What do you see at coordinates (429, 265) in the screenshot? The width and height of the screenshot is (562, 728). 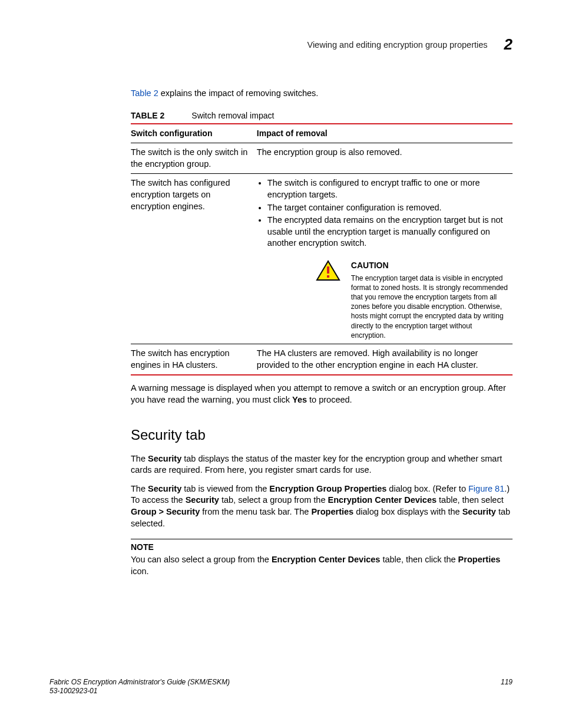 I see `caution-title: CAUTION` at bounding box center [429, 265].